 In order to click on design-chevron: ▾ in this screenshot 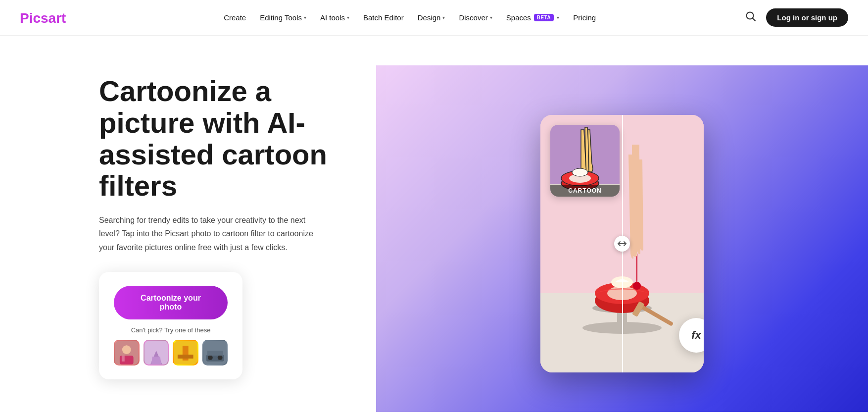, I will do `click(443, 18)`.